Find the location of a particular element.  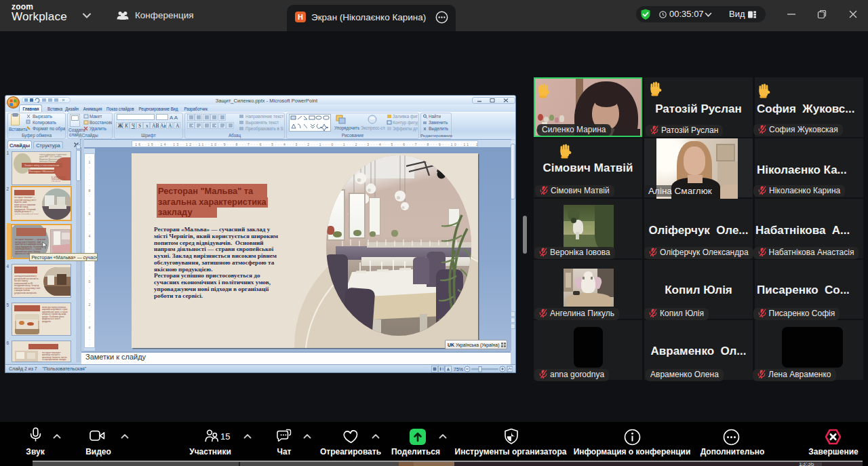

svg-text: Направление текста is located at coordinates (264, 117).